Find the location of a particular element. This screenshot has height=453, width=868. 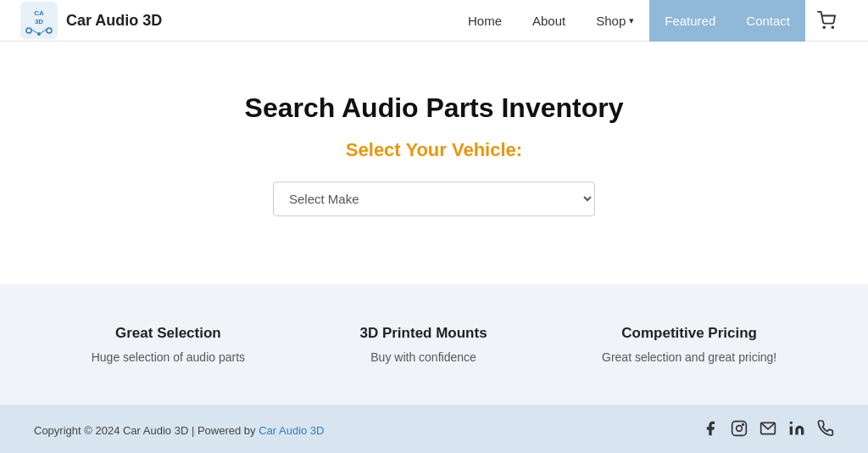

logo-icon: CA 3D is located at coordinates (39, 20).